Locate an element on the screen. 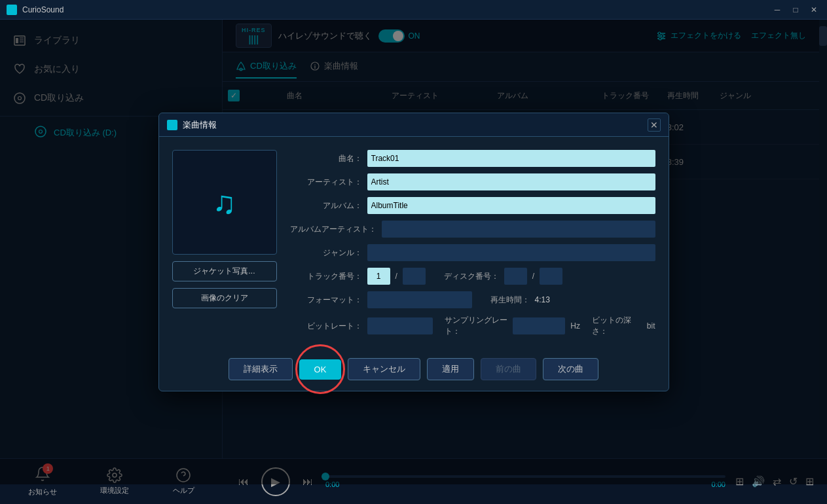 Image resolution: width=827 pixels, height=504 pixels. clear-image-button: 画像のクリア is located at coordinates (225, 298).